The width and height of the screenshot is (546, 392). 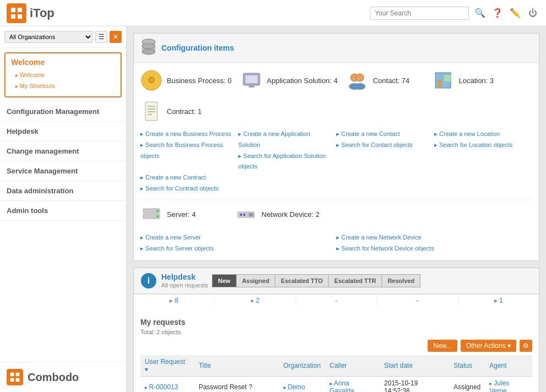 What do you see at coordinates (256, 281) in the screenshot?
I see `tab-assigned: Assigned` at bounding box center [256, 281].